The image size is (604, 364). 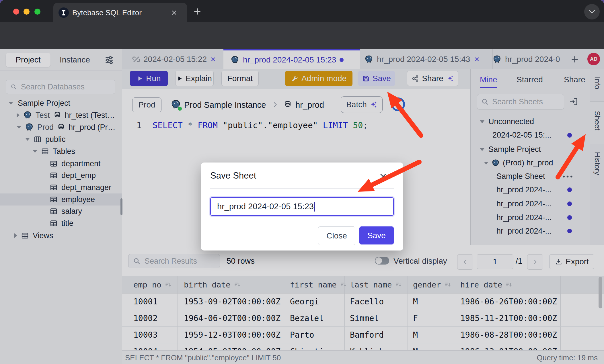 What do you see at coordinates (174, 261) in the screenshot?
I see `results-search` at bounding box center [174, 261].